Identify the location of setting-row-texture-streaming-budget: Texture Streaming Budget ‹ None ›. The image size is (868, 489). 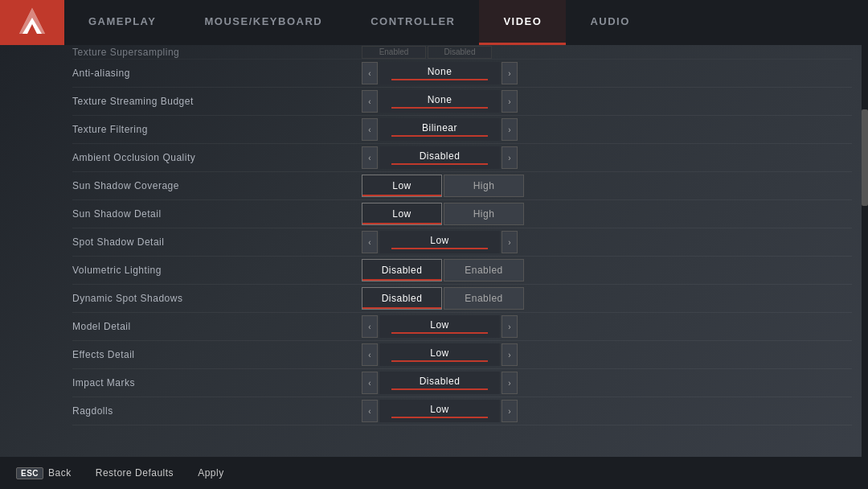
(462, 101).